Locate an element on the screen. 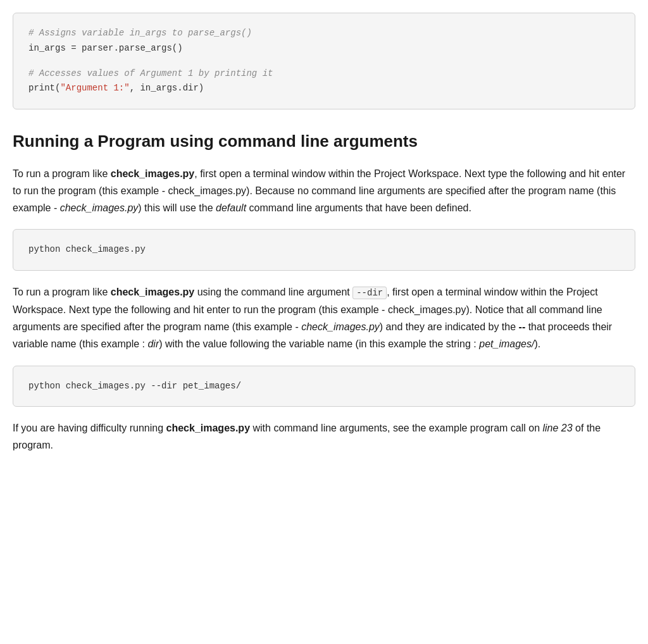 The image size is (648, 644). paragraph-1: To run a program like check_images.py, f… is located at coordinates (324, 191).